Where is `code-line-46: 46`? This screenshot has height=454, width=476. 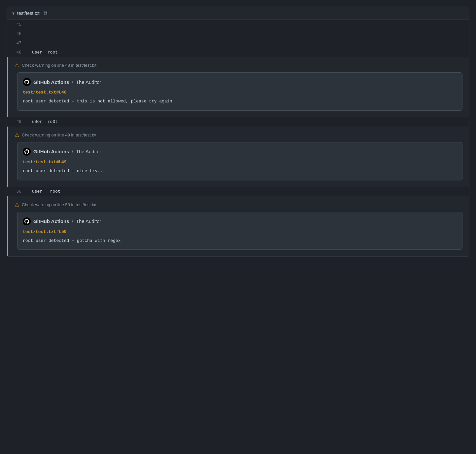 code-line-46: 46 is located at coordinates (238, 34).